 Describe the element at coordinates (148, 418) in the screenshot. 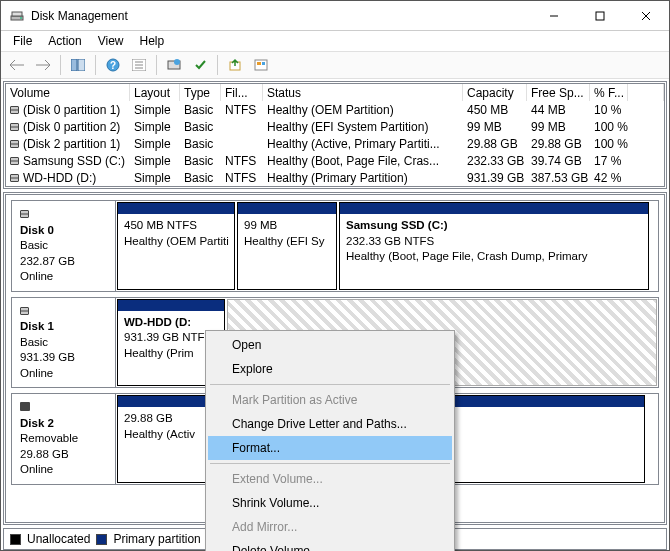

I see `partition-size: 29.88 GB` at that location.